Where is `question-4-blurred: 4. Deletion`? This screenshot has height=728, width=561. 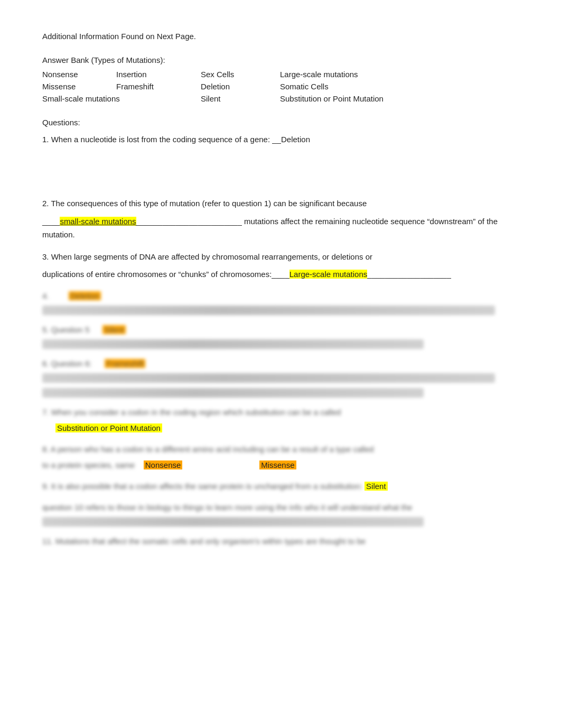
question-4-blurred: 4. Deletion is located at coordinates (280, 302).